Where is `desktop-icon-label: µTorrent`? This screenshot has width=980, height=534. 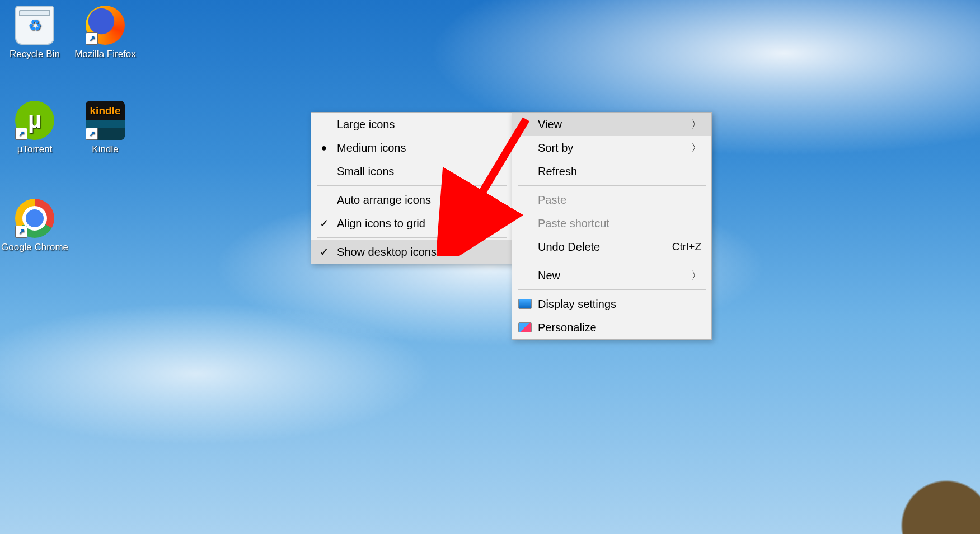
desktop-icon-label: µTorrent is located at coordinates (35, 149).